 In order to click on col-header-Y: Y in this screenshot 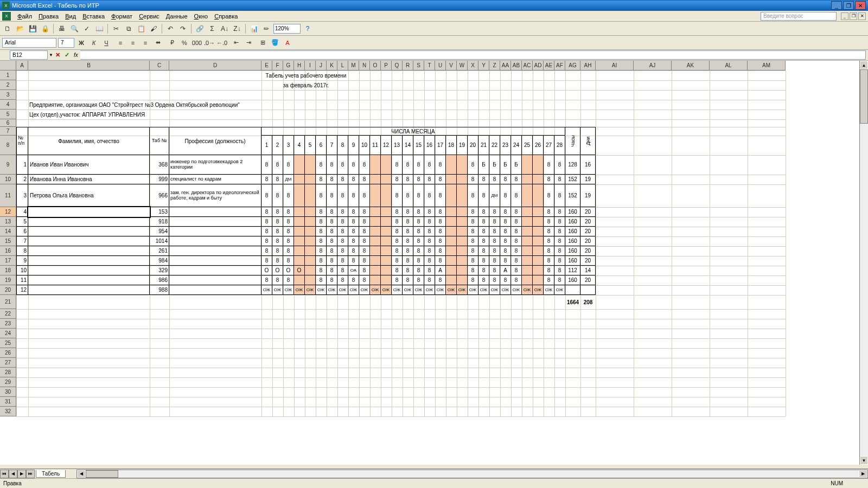, I will do `click(484, 66)`.